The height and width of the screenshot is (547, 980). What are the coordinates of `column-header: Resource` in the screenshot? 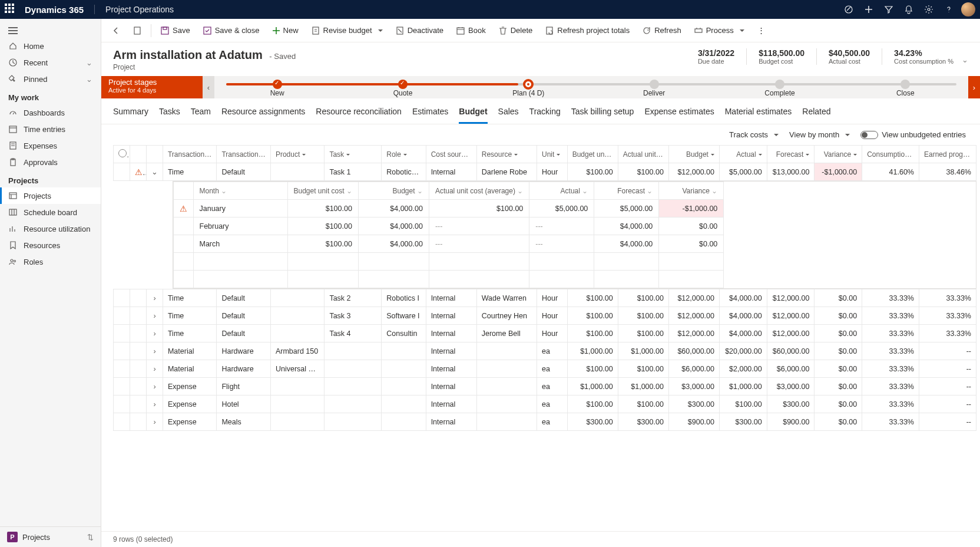 It's located at (506, 154).